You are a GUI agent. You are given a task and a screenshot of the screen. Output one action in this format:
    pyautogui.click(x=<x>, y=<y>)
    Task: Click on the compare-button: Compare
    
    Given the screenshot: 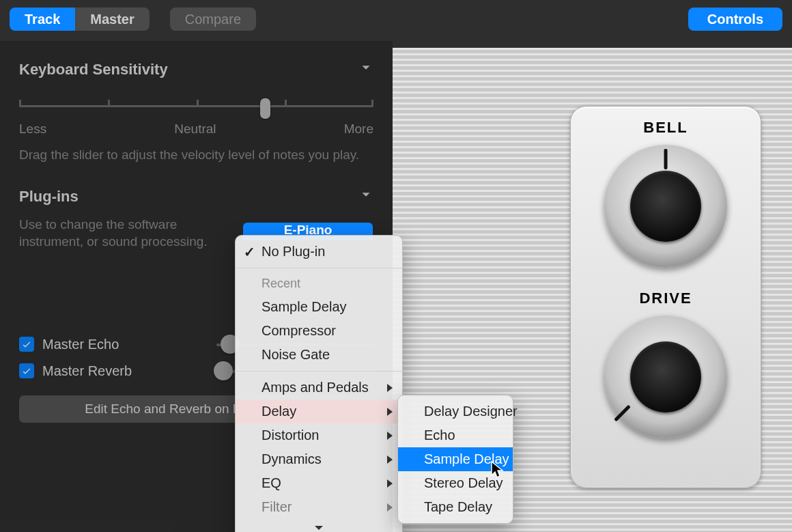 What is the action you would take?
    pyautogui.click(x=213, y=19)
    